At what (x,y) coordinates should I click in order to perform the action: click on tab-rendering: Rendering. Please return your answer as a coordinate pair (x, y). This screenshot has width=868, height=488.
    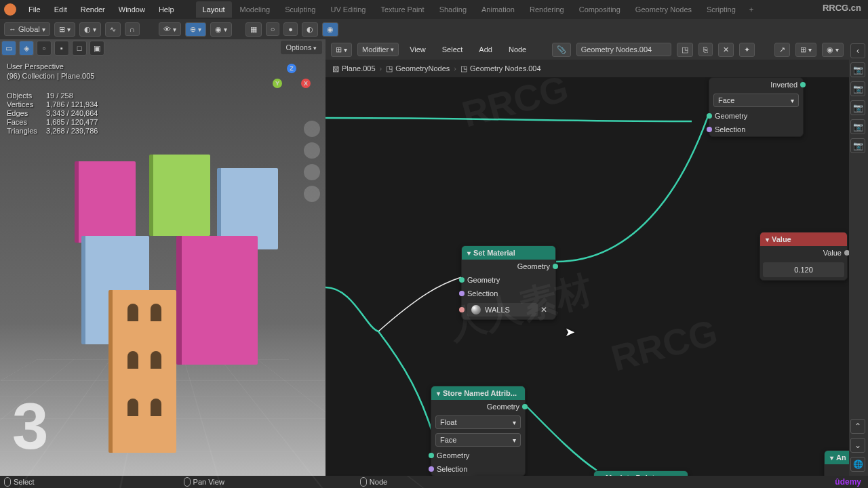
    Looking at the image, I should click on (547, 9).